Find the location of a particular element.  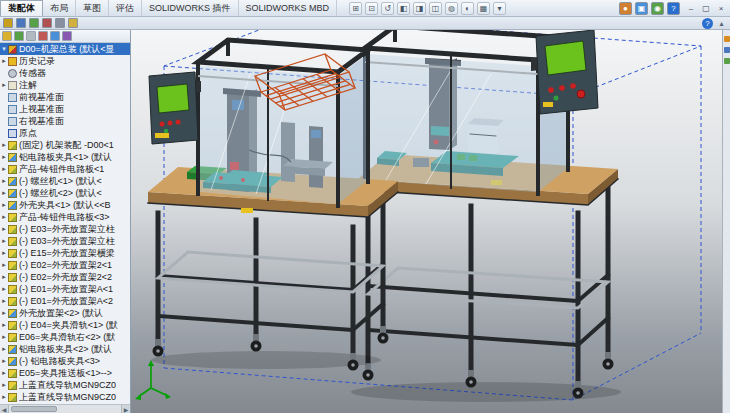

assembly-features-icon is located at coordinates (60, 23).